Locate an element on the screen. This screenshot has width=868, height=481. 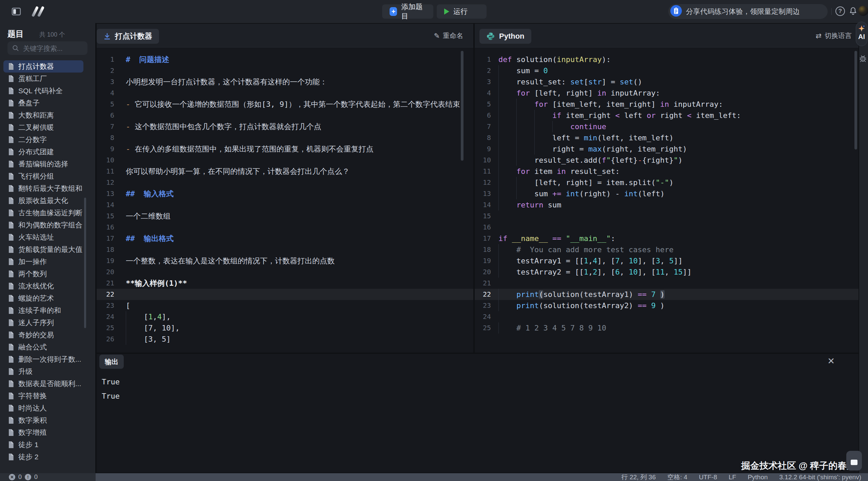
sidebar-item: 融合公式 is located at coordinates (43, 347).